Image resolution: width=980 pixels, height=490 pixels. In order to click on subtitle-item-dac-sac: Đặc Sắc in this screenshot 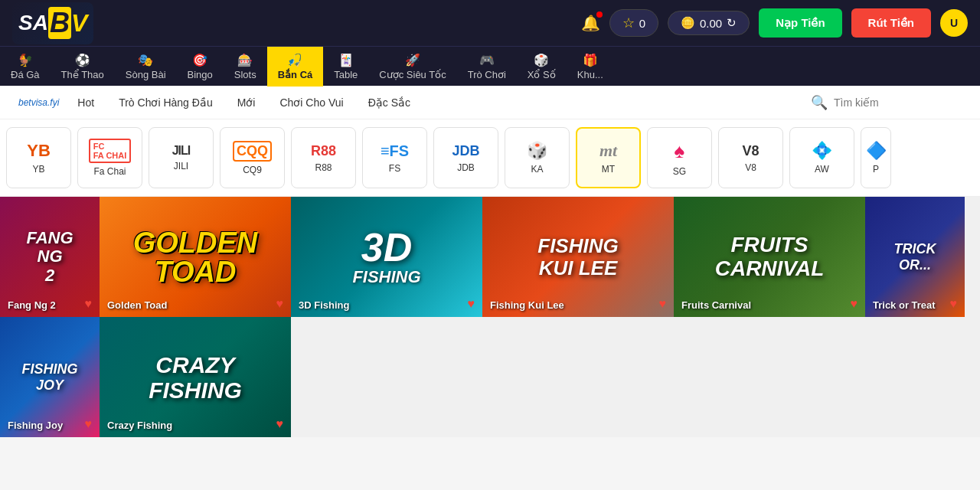, I will do `click(389, 103)`.